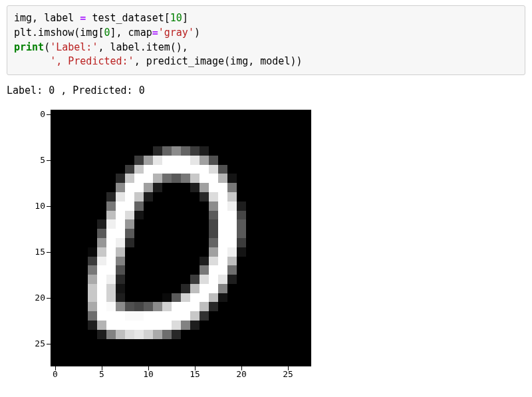 This screenshot has width=532, height=397. I want to click on y-tick-label: 15, so click(35, 251).